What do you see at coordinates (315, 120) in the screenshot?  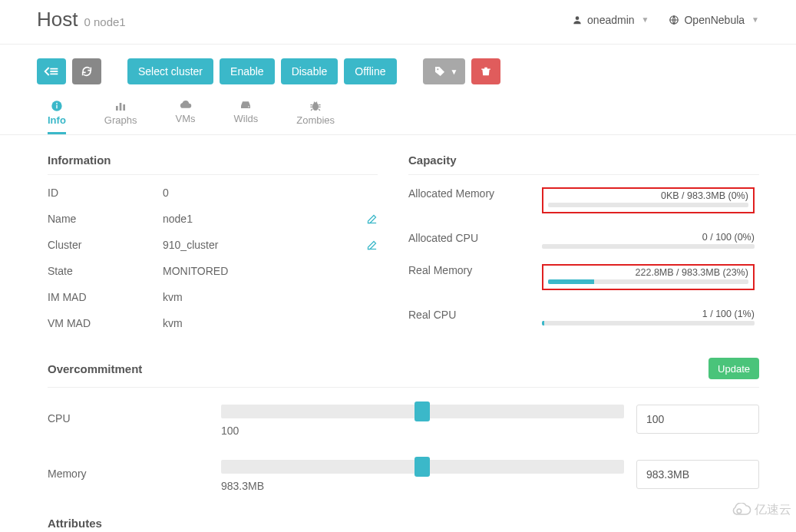 I see `tab-label: Zombies` at bounding box center [315, 120].